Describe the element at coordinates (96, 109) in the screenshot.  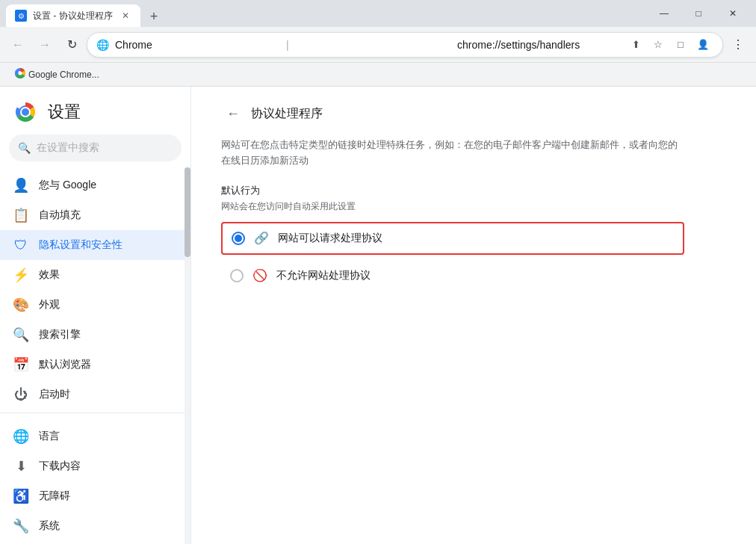
I see `sidebar-header: 设置` at that location.